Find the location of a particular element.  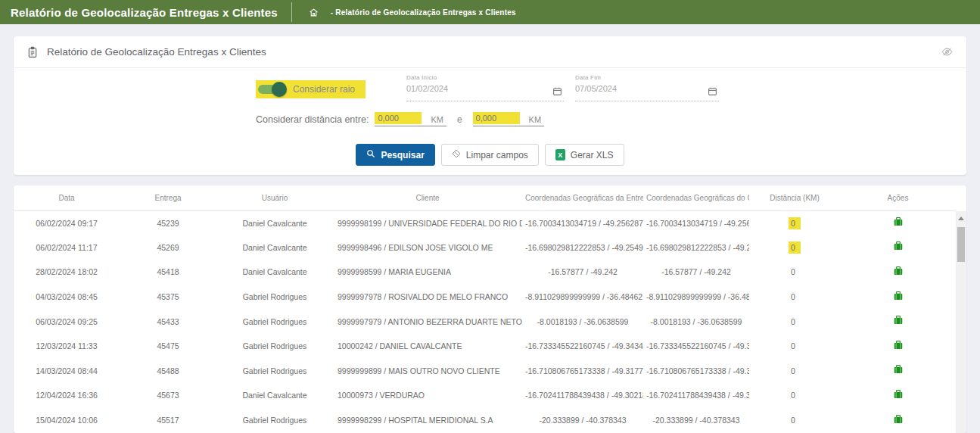

row-client: 10000973 / VERDURAO is located at coordinates (381, 395).